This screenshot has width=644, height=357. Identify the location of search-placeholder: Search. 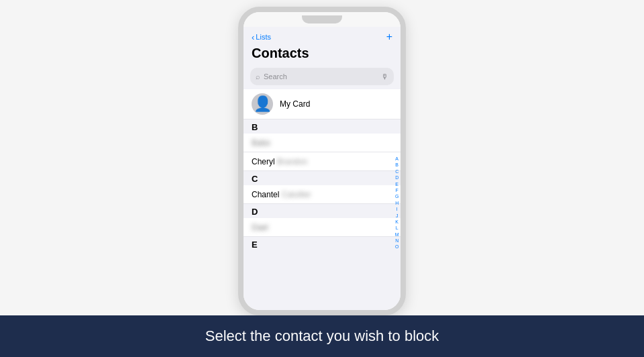
(321, 76).